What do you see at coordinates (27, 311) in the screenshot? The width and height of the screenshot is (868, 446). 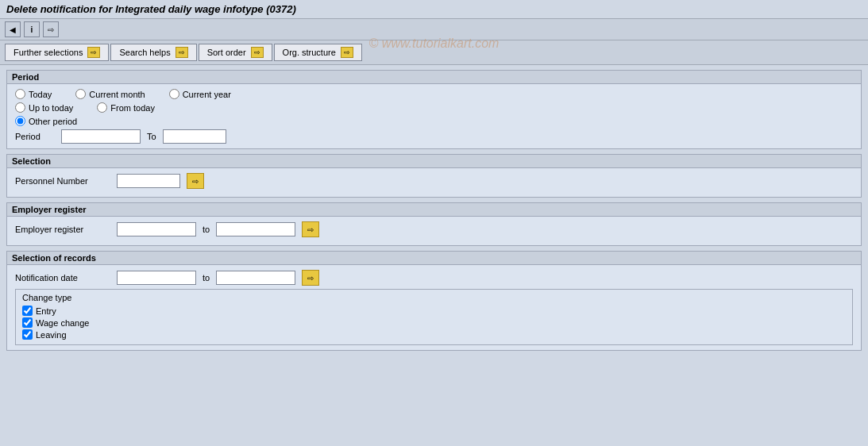 I see `checkbox-entry-input` at bounding box center [27, 311].